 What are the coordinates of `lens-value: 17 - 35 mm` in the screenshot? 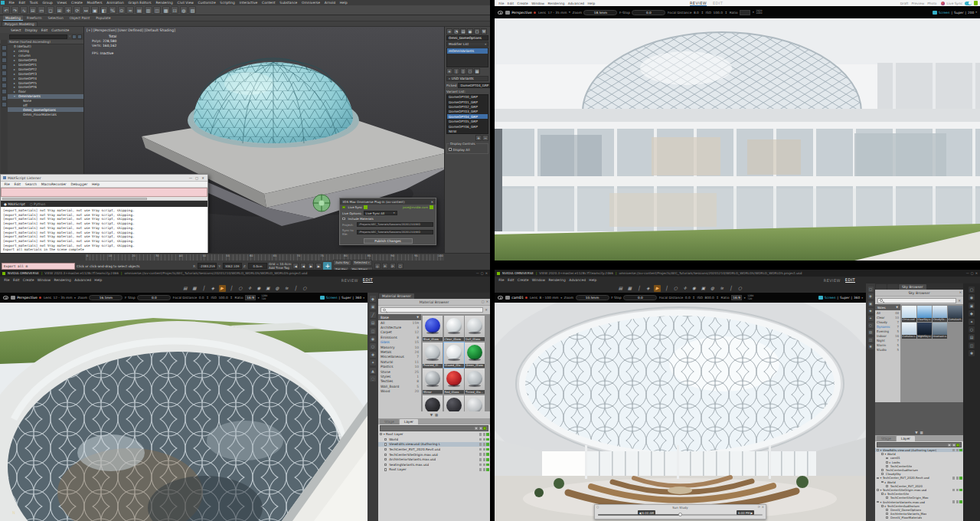 It's located at (557, 12).